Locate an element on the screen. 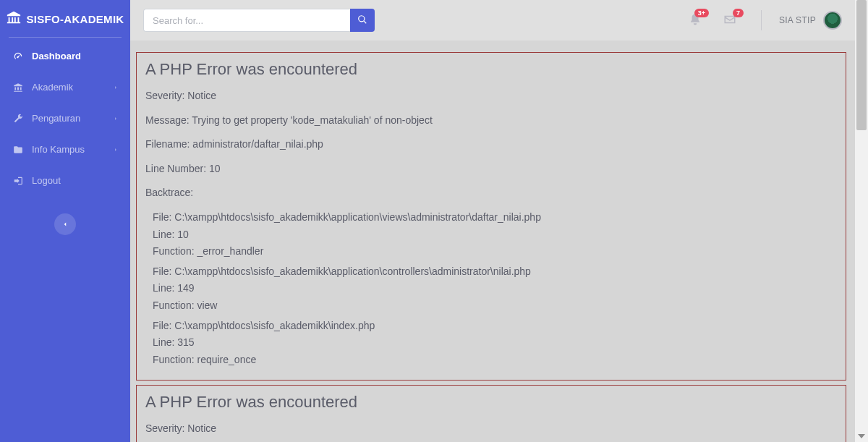 Image resolution: width=868 pixels, height=442 pixels. sidebar-item-logout: Logout is located at coordinates (65, 181).